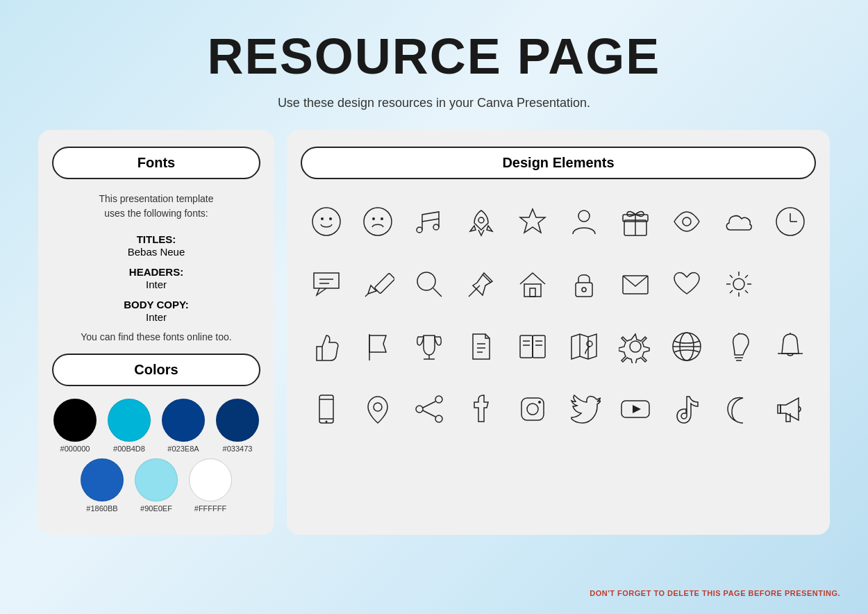 The image size is (868, 614). What do you see at coordinates (533, 222) in the screenshot?
I see `star-icon` at bounding box center [533, 222].